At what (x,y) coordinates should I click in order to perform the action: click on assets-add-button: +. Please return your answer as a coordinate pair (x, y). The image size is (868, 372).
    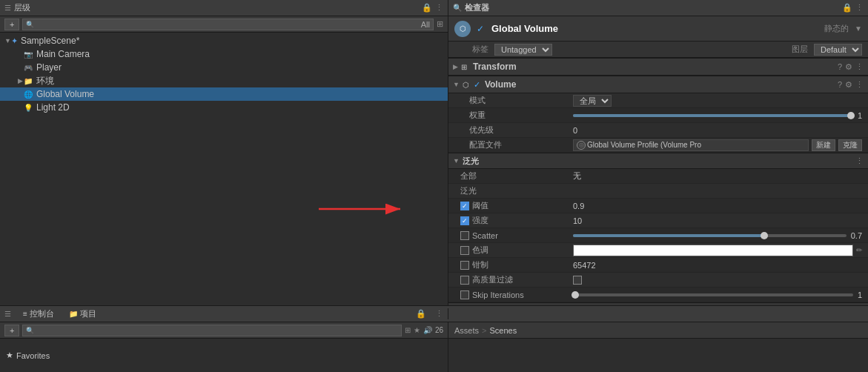
    Looking at the image, I should click on (12, 331).